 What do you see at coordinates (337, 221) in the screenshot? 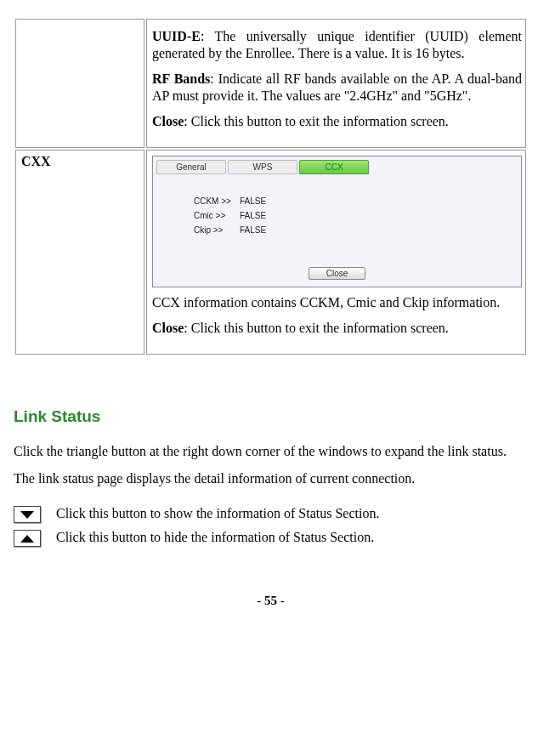
I see `ccx-screenshot: General WPS CCX CCKM >> FALSE Cmic >> FA…` at bounding box center [337, 221].